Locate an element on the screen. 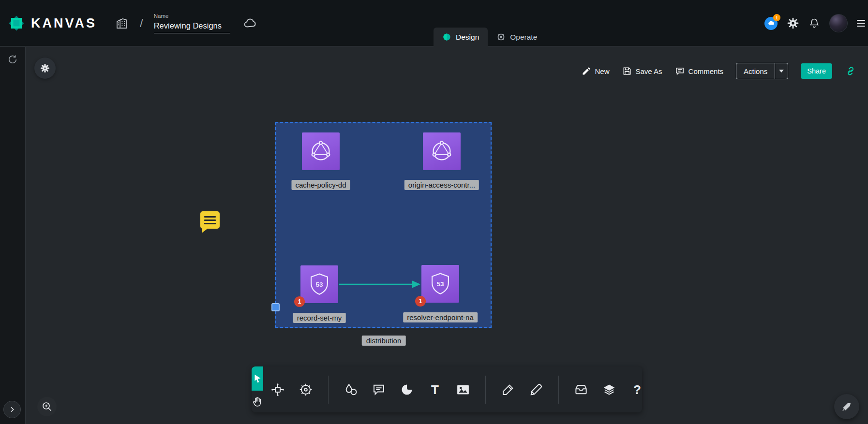 The width and height of the screenshot is (868, 424). image-tool-button is located at coordinates (463, 390).